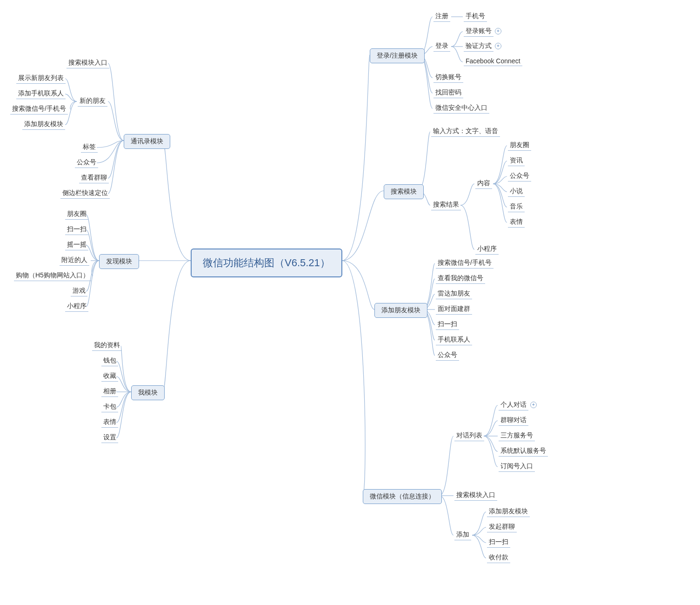  I want to click on addfriend-scan: 扫一扫, so click(447, 325).